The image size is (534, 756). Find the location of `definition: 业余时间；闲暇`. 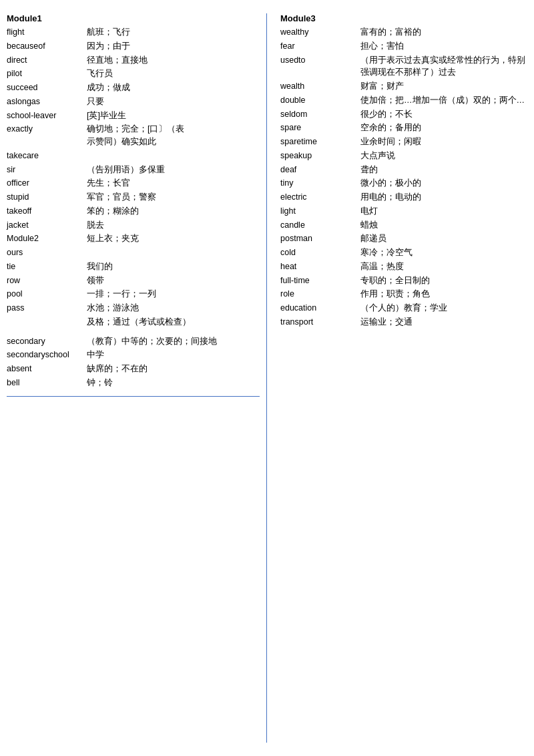

definition: 业余时间；闲暇 is located at coordinates (444, 142).